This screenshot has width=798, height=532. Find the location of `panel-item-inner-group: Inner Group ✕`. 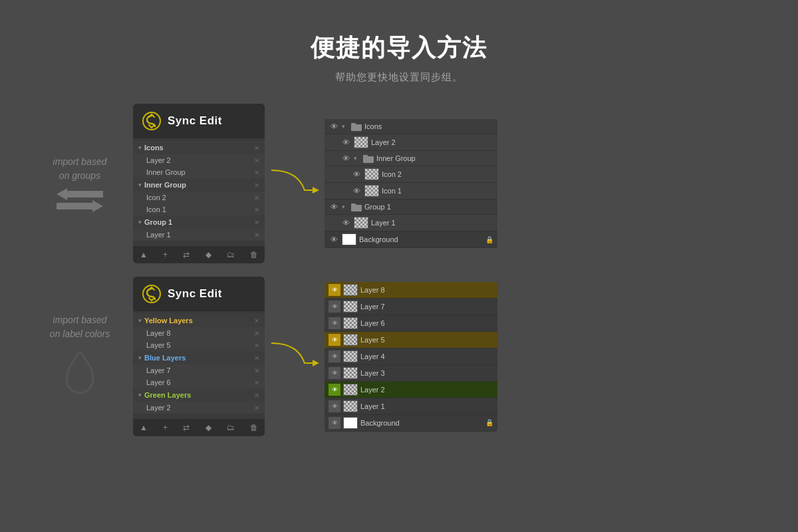

panel-item-inner-group: Inner Group ✕ is located at coordinates (199, 172).